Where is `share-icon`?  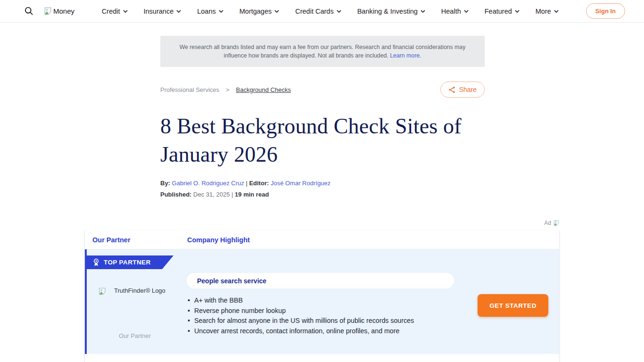
share-icon is located at coordinates (452, 90).